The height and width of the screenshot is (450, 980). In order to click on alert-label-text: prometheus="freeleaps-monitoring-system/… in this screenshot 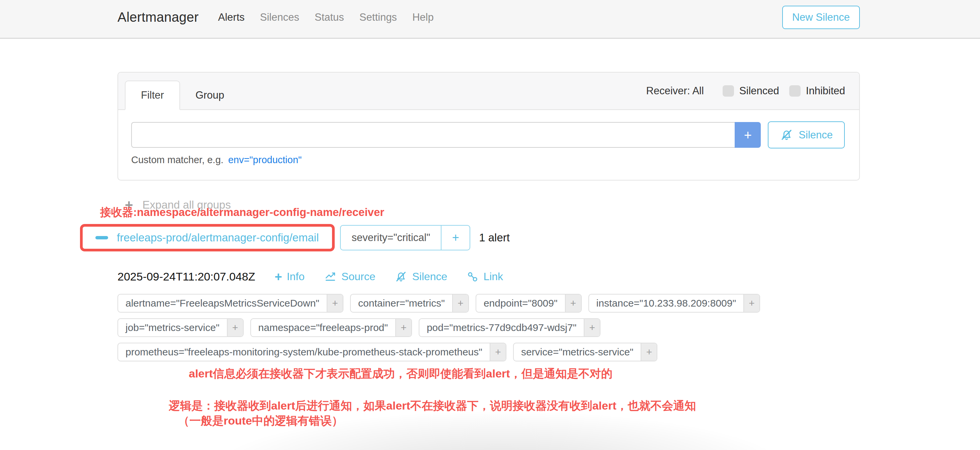, I will do `click(304, 352)`.